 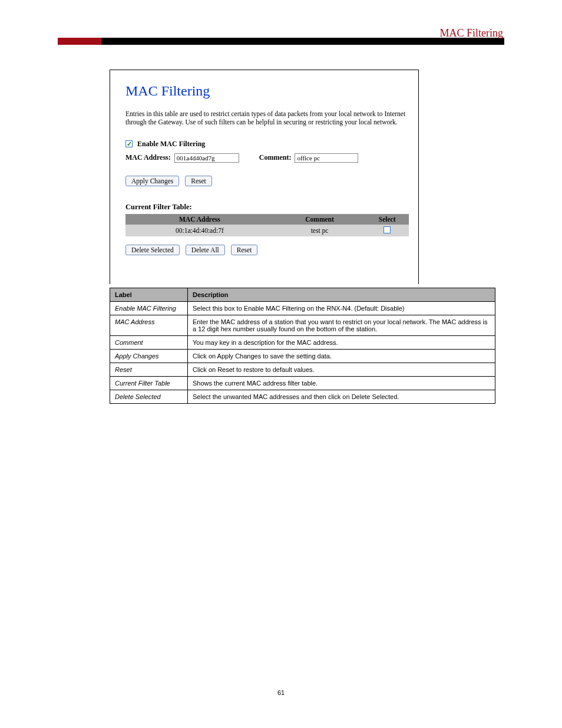 I want to click on row-select-checkbox, so click(x=387, y=230).